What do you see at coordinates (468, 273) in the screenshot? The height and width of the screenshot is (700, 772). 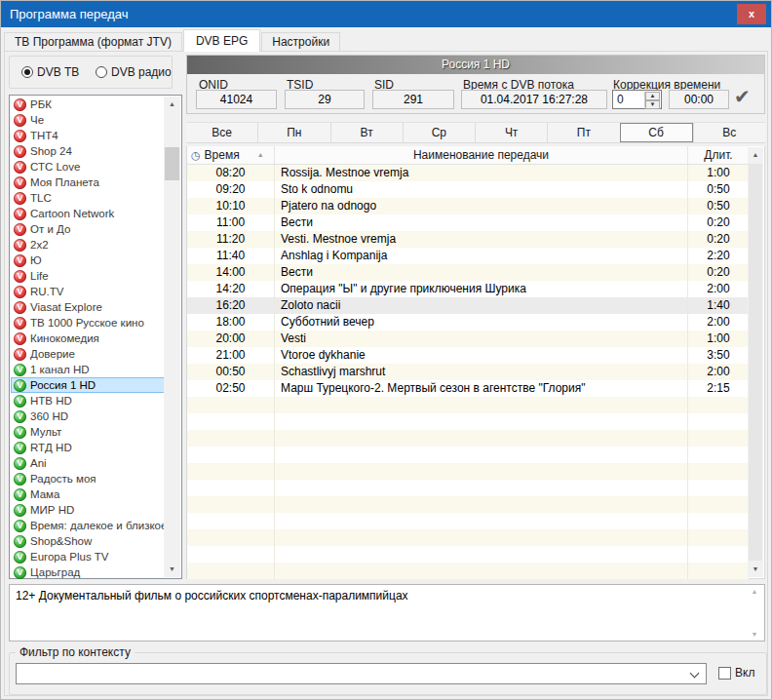 I see `table-row: 14:00Вести0:20` at bounding box center [468, 273].